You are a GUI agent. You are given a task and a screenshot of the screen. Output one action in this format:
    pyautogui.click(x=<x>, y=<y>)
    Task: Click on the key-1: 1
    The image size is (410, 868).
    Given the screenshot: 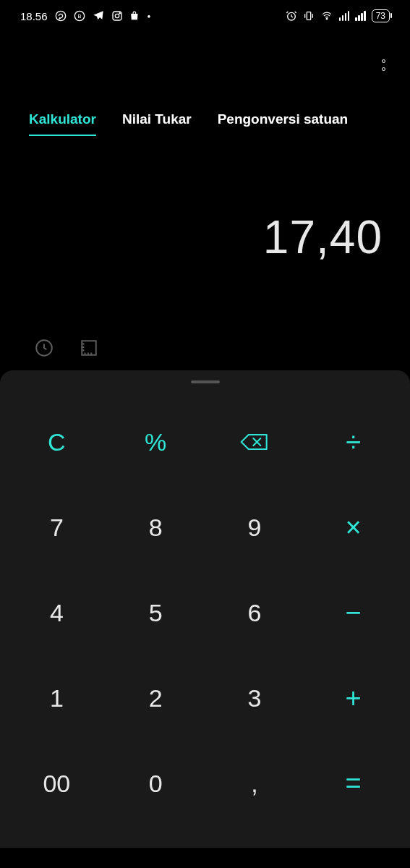 What is the action you would take?
    pyautogui.click(x=56, y=698)
    